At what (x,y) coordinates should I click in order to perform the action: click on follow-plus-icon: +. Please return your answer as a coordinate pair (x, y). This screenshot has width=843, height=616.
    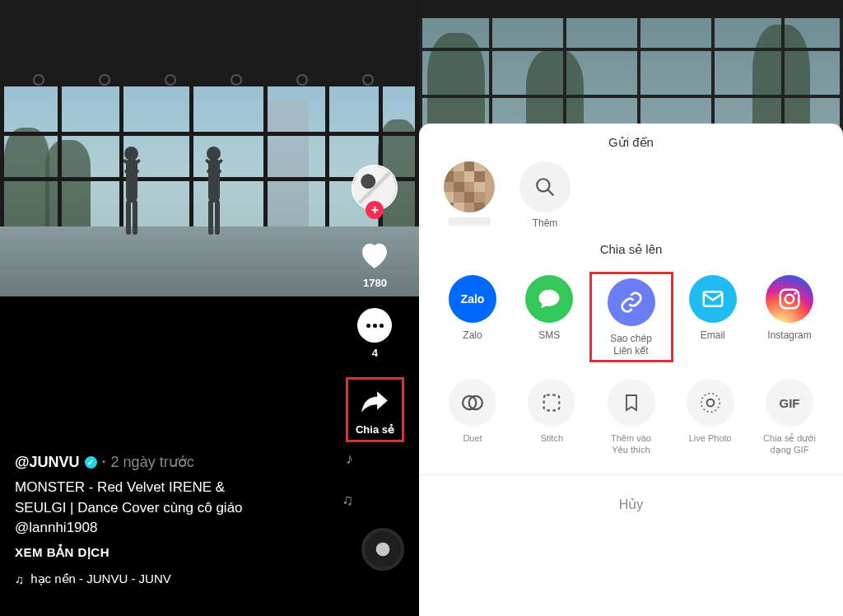
    Looking at the image, I should click on (375, 210).